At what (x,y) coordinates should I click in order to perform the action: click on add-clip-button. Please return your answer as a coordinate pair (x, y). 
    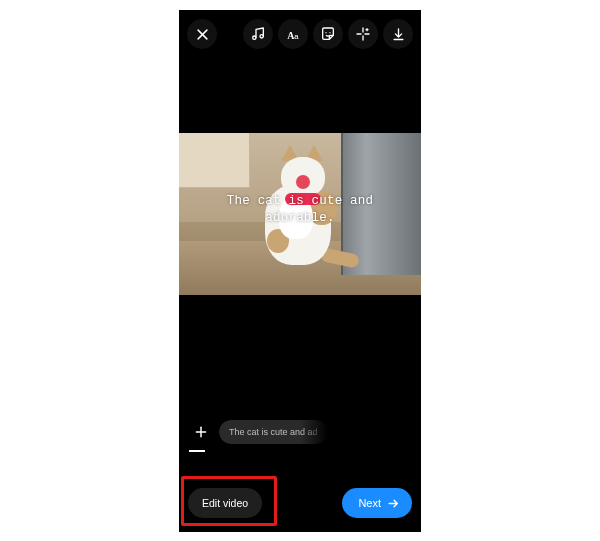
    Looking at the image, I should click on (201, 432).